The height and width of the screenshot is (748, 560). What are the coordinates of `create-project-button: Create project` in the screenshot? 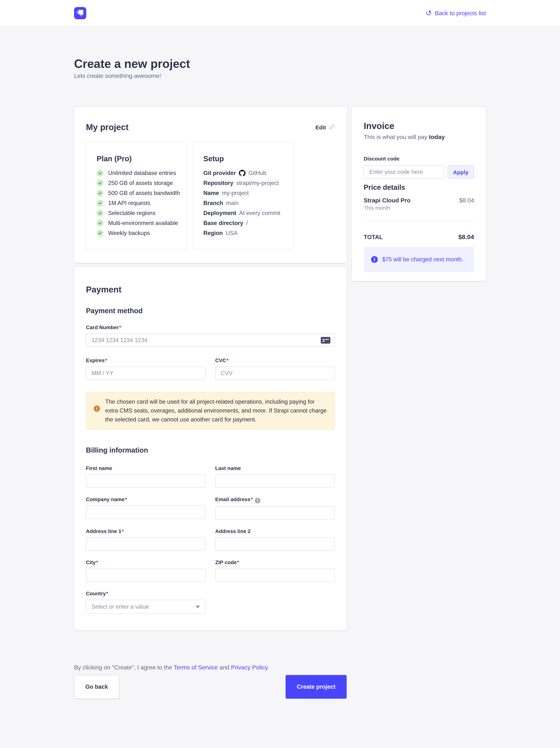 It's located at (316, 687).